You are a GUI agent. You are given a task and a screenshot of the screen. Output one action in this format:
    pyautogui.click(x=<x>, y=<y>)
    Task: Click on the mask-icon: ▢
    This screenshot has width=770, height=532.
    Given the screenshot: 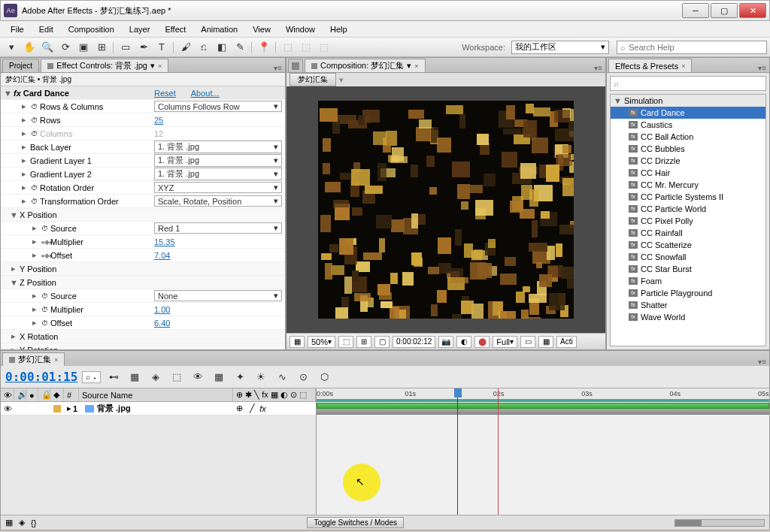 What is the action you would take?
    pyautogui.click(x=382, y=342)
    